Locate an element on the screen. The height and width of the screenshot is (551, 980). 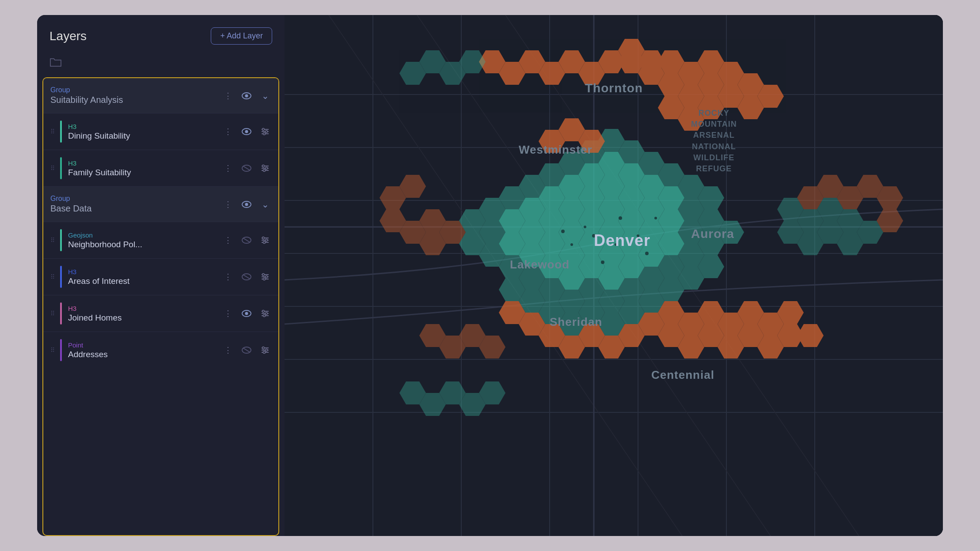
neighborhood-settings-button is located at coordinates (265, 240).